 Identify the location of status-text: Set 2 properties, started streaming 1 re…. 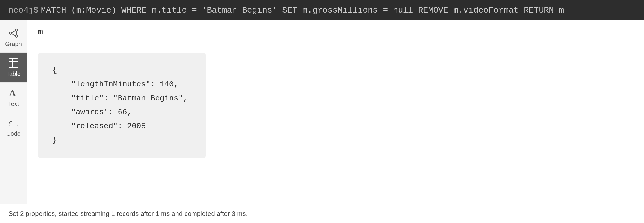
(128, 214).